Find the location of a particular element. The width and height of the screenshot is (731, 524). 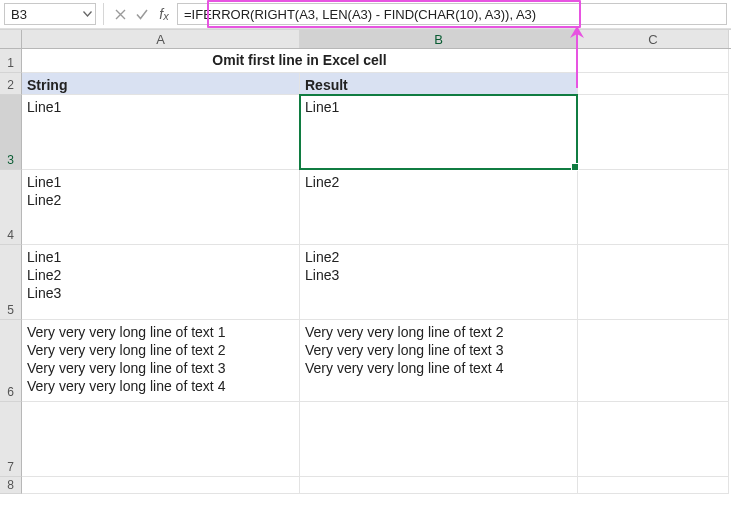

cell-c5 is located at coordinates (654, 282).